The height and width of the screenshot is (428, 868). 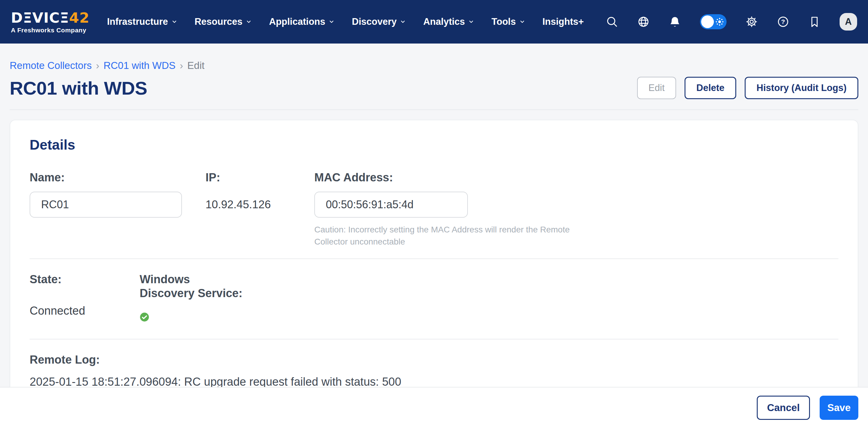 I want to click on nav-item-insights: Insights+, so click(x=563, y=22).